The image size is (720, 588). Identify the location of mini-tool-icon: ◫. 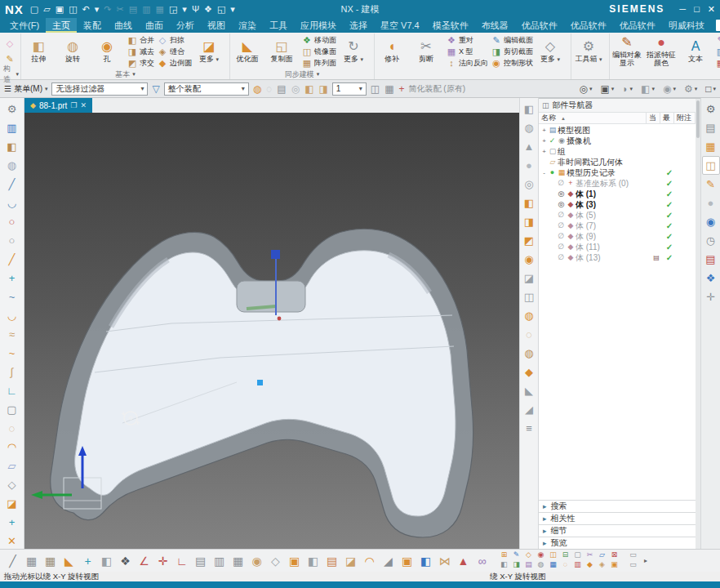
(553, 556).